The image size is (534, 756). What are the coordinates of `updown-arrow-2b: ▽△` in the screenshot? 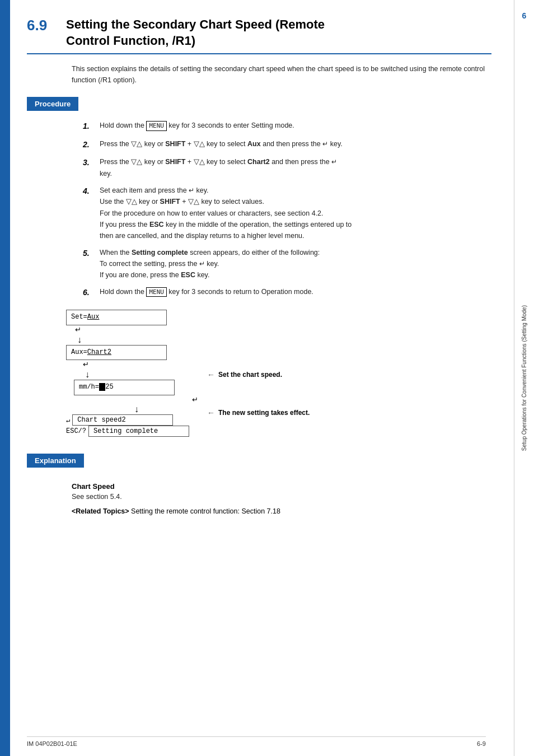 It's located at (199, 143).